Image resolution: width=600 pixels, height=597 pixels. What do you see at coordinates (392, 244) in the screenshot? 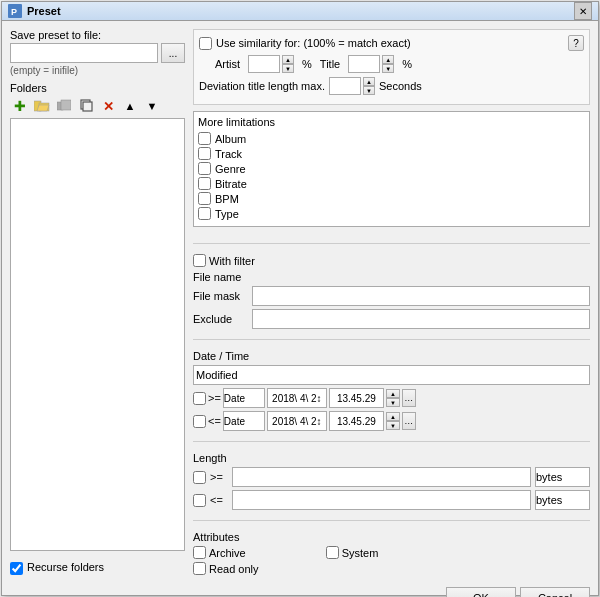
I see `divider1` at bounding box center [392, 244].